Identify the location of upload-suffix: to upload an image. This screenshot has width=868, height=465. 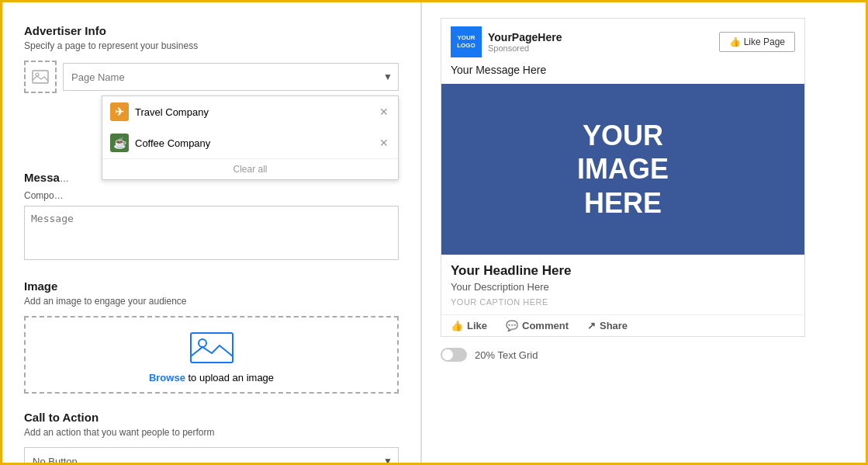
(230, 377).